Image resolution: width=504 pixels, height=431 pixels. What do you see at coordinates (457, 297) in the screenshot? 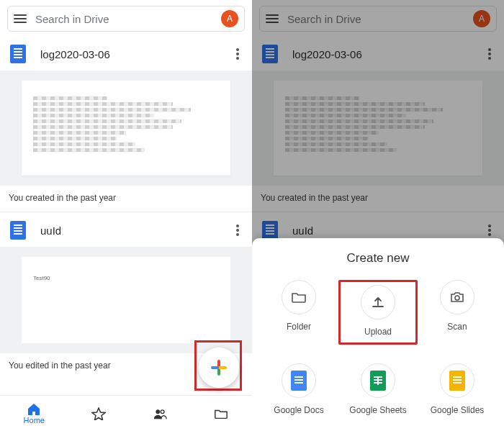
I see `camera-icon` at bounding box center [457, 297].